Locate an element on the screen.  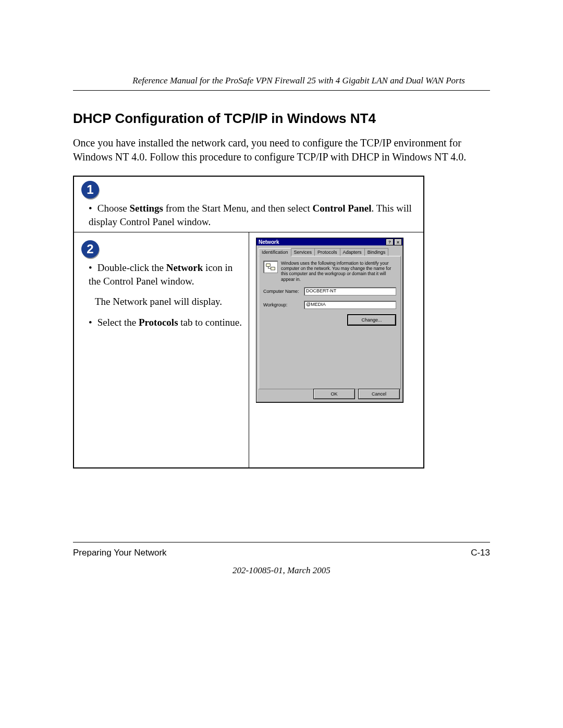
ok-button: OK is located at coordinates (334, 394).